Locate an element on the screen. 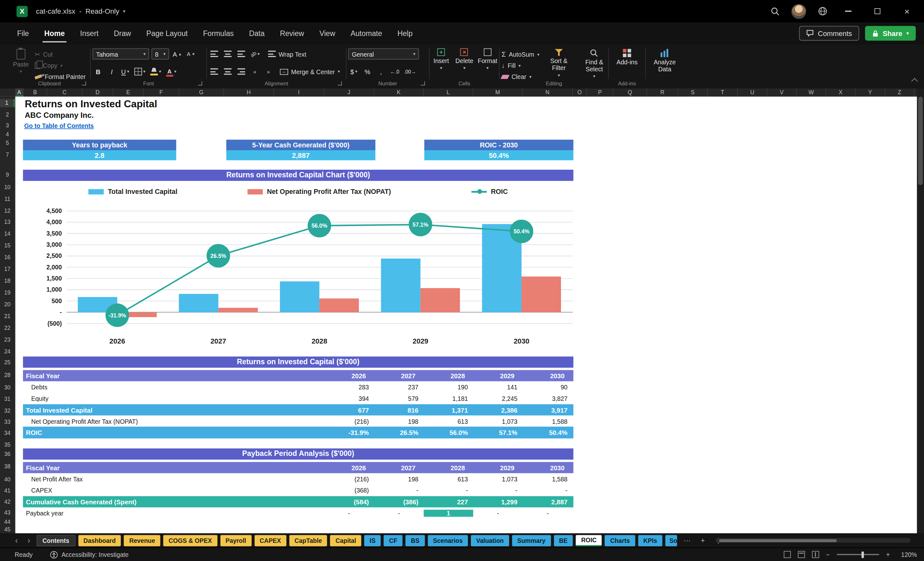 The height and width of the screenshot is (561, 924). row-header-36: 36 is located at coordinates (8, 454).